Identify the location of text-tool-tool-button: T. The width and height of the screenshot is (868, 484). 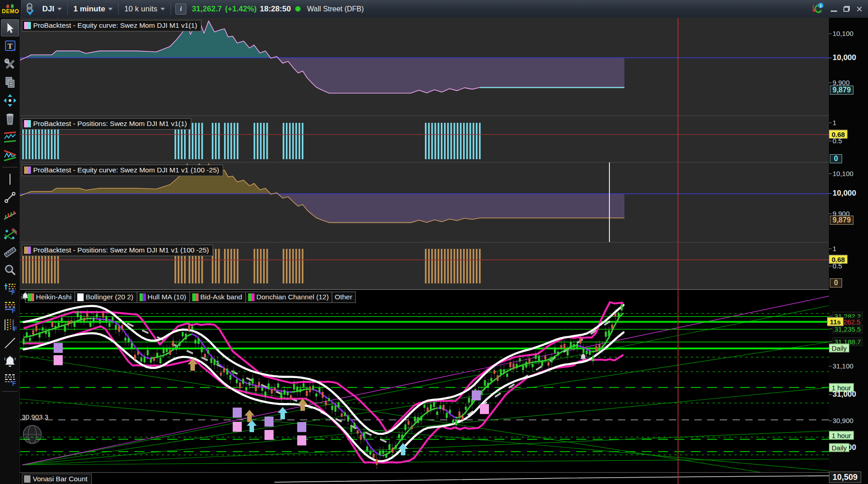
(10, 46).